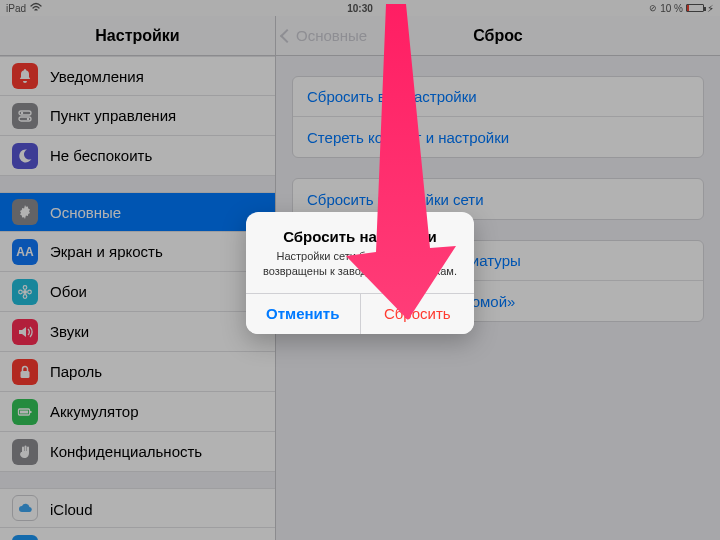 The height and width of the screenshot is (540, 720). Describe the element at coordinates (418, 314) in the screenshot. I see `dialog-confirm-button: Сбросить` at that location.